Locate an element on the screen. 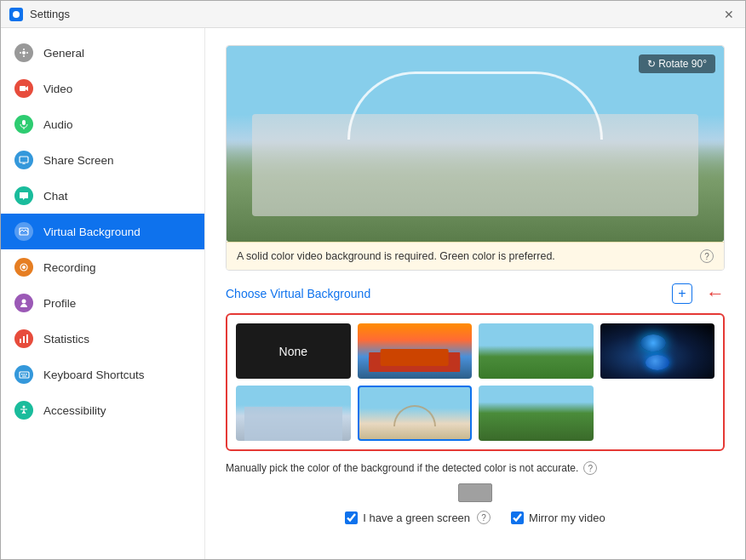  gear-icon is located at coordinates (24, 53).